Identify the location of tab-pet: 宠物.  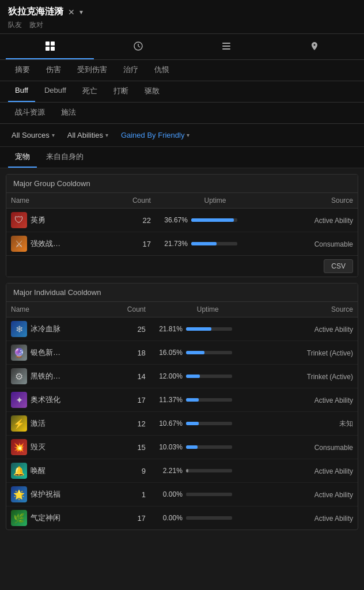
(22, 157).